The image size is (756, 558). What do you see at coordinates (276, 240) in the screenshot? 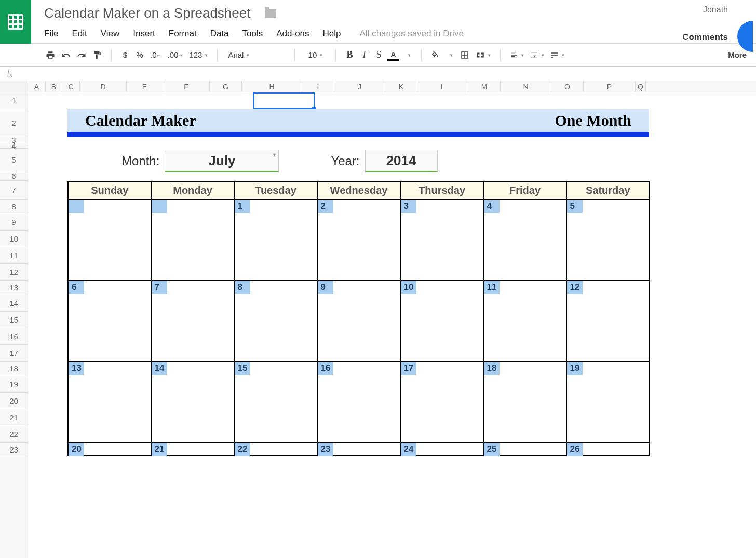
I see `calendar-cell: 1` at bounding box center [276, 240].